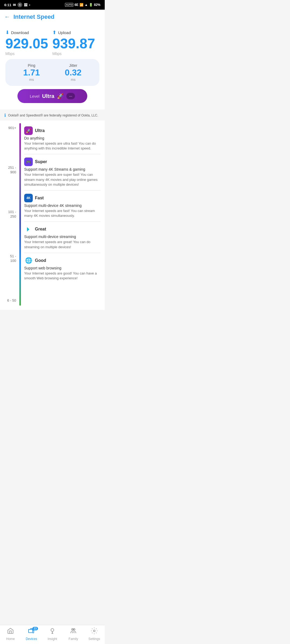 This screenshot has height=644, width=290. I want to click on more-dots: ···, so click(71, 96).